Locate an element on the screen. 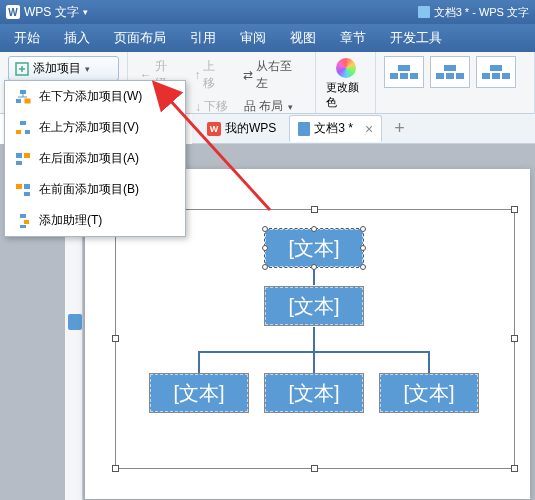  move-up-button: ↑上移 is located at coordinates (210, 75).